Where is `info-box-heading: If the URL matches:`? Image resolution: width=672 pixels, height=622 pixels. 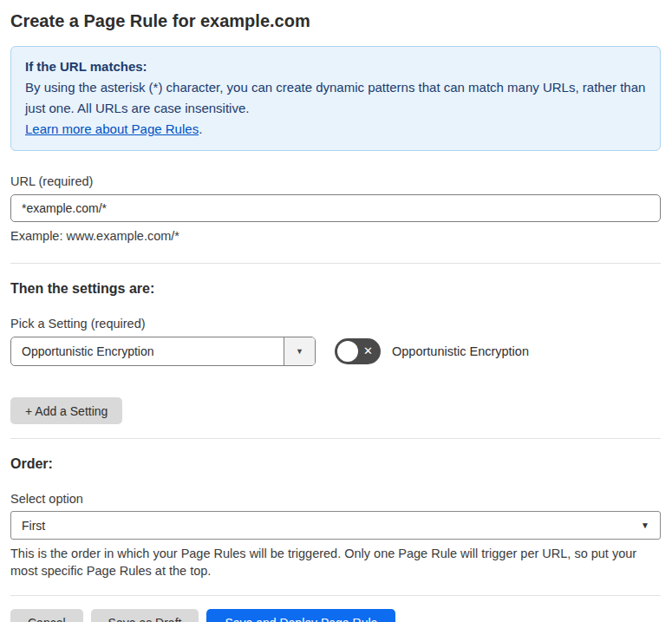
info-box-heading: If the URL matches: is located at coordinates (336, 67).